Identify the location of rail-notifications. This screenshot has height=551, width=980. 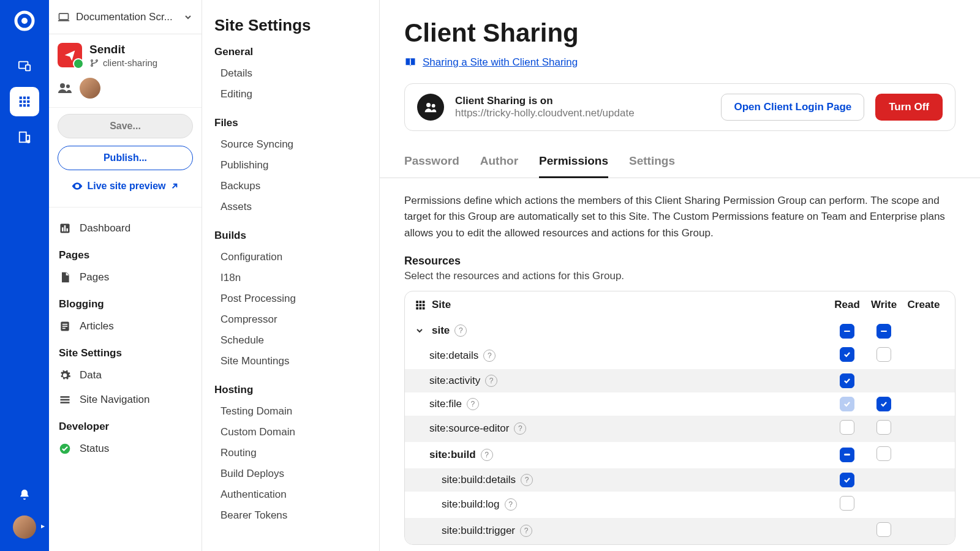
(24, 495).